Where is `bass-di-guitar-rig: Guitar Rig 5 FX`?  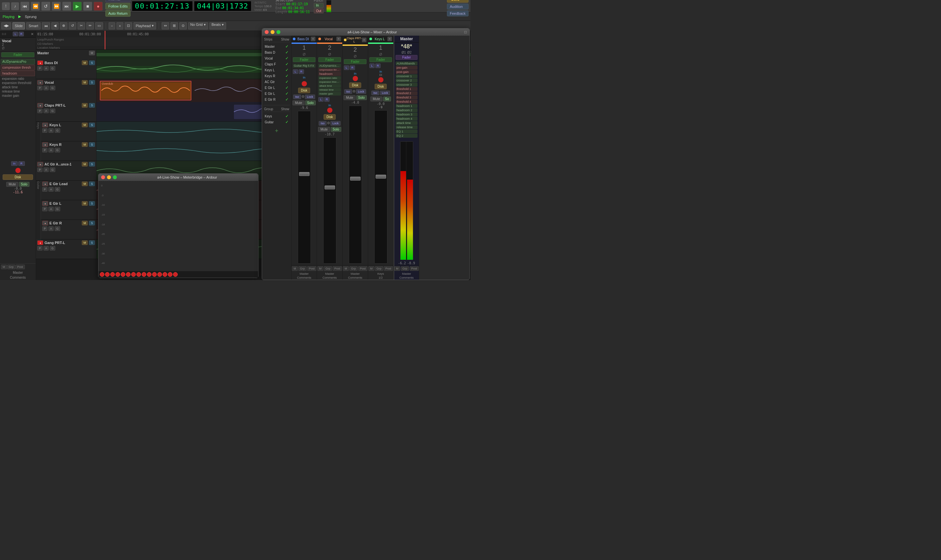
bass-di-guitar-rig: Guitar Rig 5 FX is located at coordinates (304, 66).